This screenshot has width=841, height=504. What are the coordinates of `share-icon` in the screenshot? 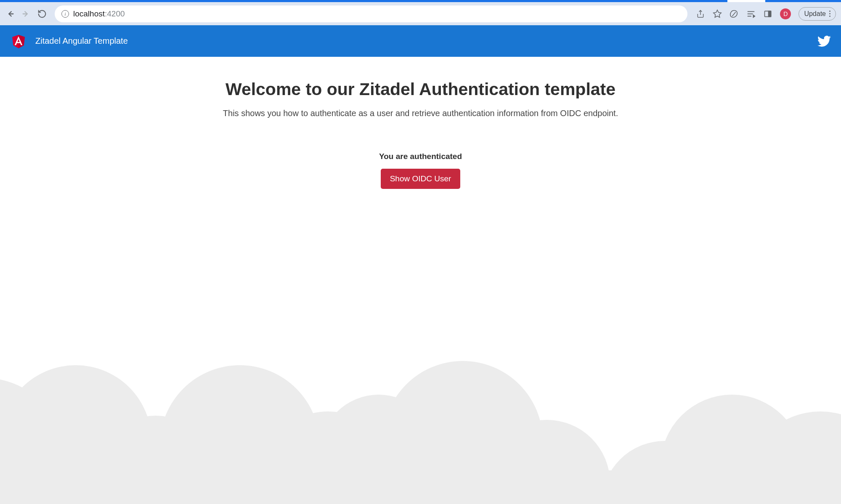 It's located at (700, 14).